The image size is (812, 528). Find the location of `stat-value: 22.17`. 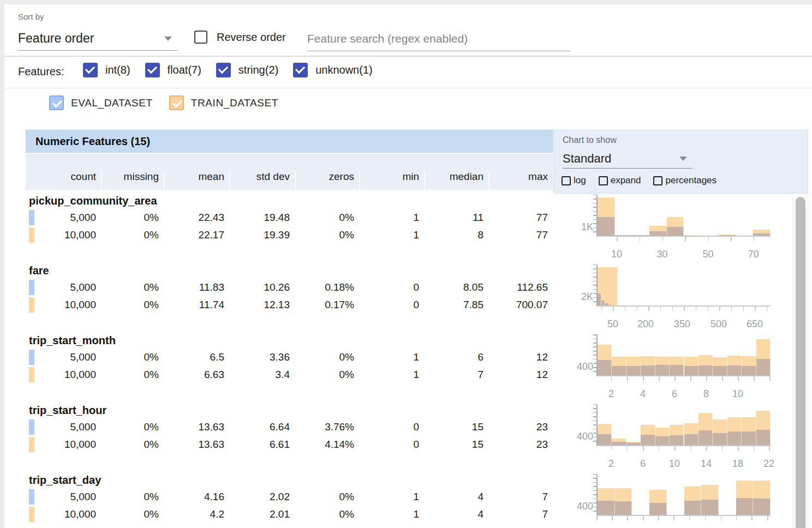

stat-value: 22.17 is located at coordinates (196, 235).